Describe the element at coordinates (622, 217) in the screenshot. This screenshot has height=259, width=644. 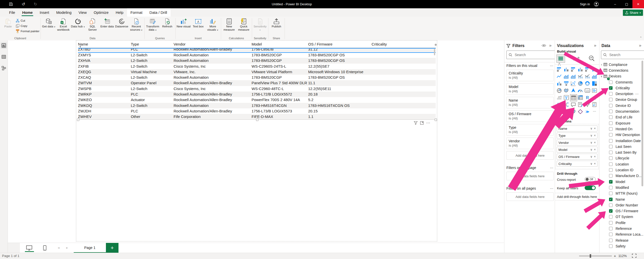
I see `field-item-ot-system: OT System` at that location.